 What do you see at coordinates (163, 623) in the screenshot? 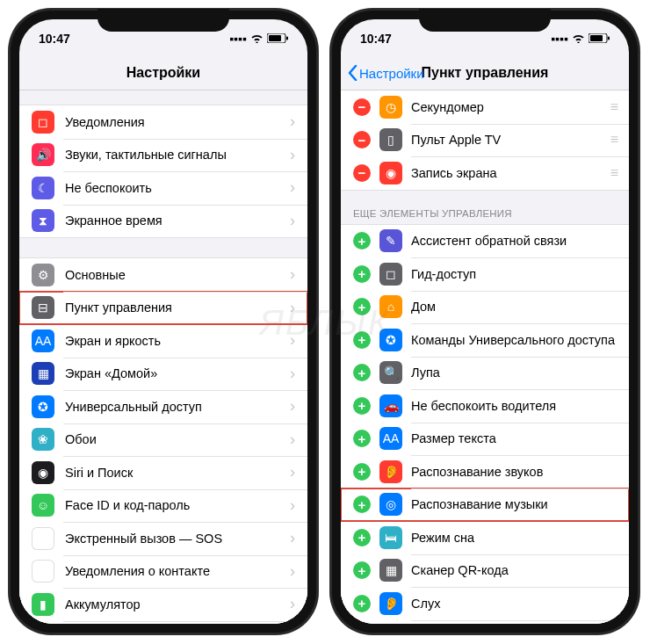
I see `settings-row: ✋Конфиденциальность›` at bounding box center [163, 623].